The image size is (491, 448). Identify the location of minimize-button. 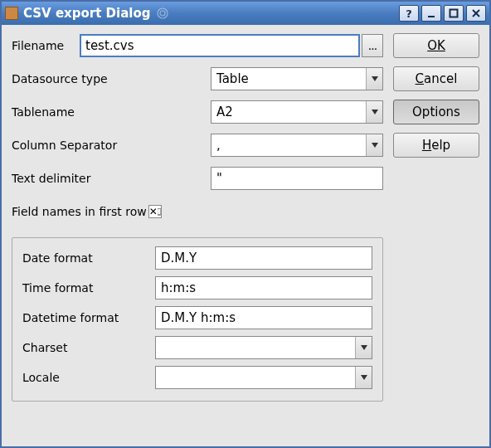
(431, 13).